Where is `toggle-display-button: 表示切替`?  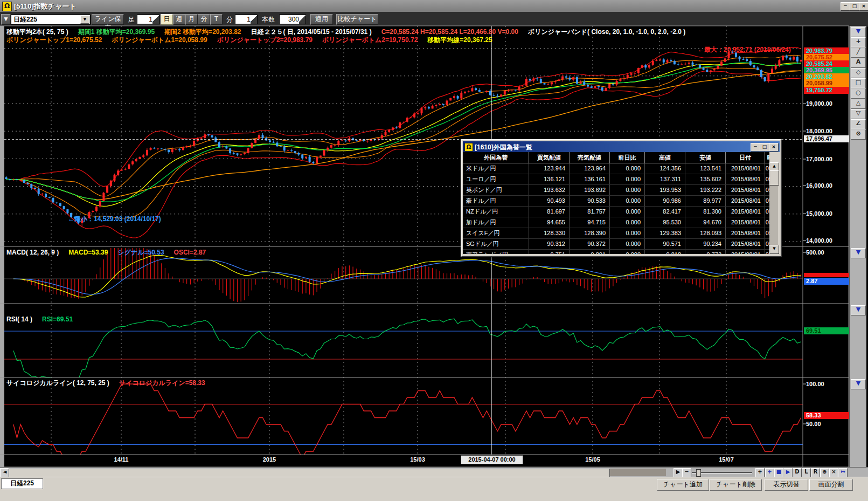
toggle-display-button: 表示切替 is located at coordinates (787, 485).